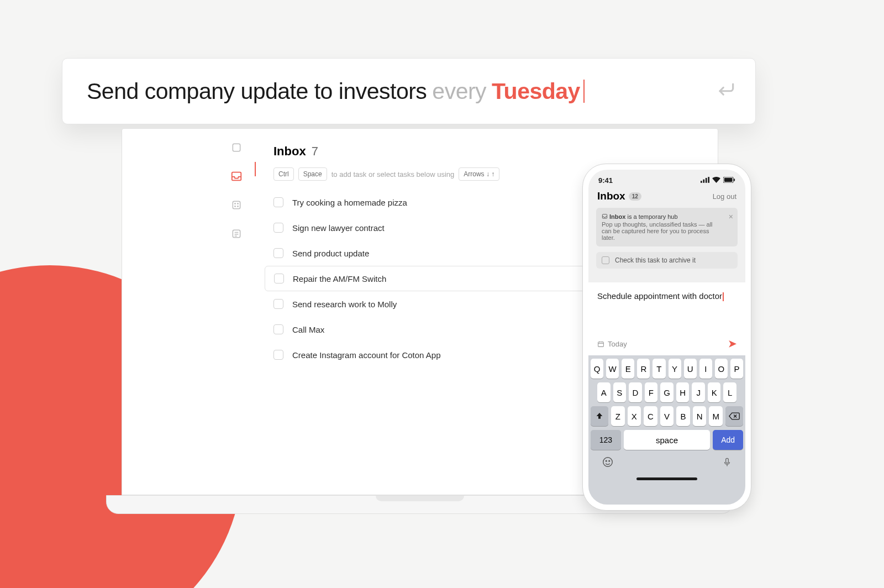 The image size is (884, 588). Describe the element at coordinates (734, 416) in the screenshot. I see `key-backspace` at that location.